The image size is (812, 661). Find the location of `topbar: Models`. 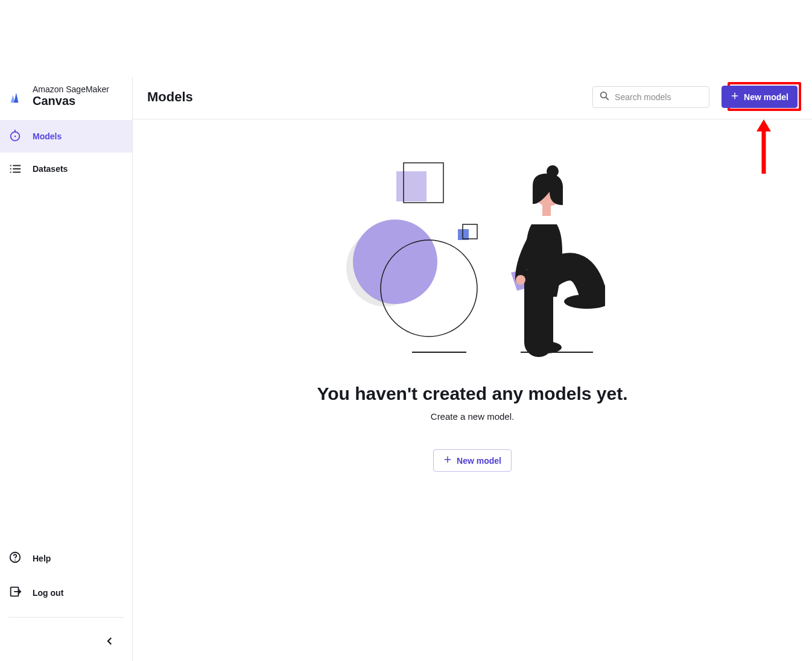

topbar: Models is located at coordinates (472, 98).